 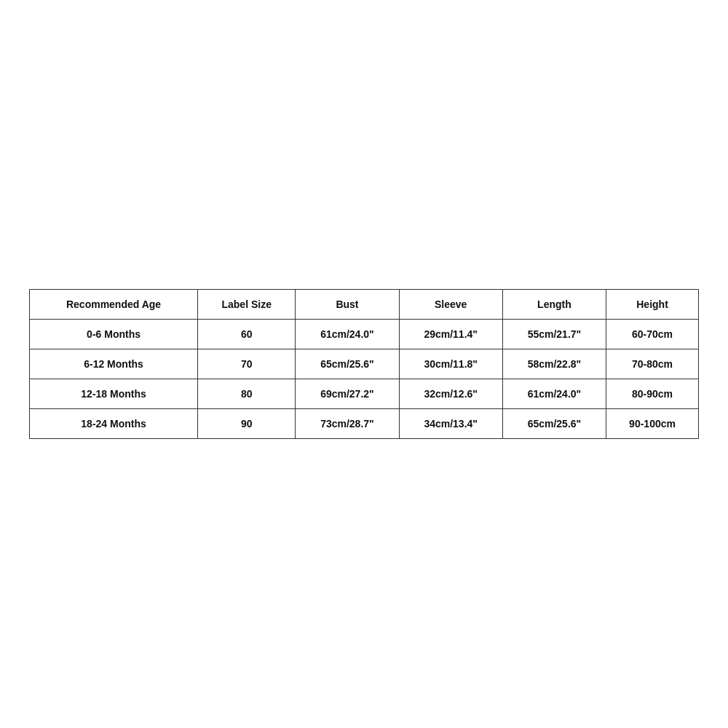 What do you see at coordinates (451, 424) in the screenshot?
I see `cell-sleeve: 34cm/13.4"` at bounding box center [451, 424].